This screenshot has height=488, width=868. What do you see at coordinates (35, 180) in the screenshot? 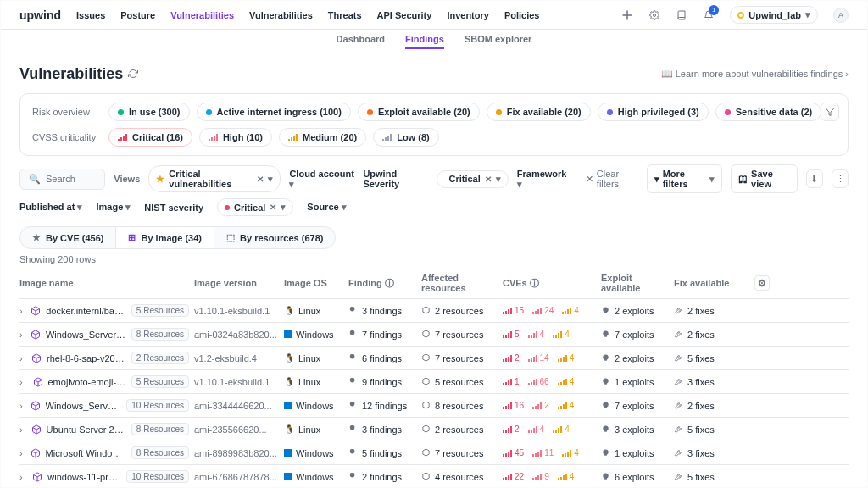
I see `search-icon: 🔍` at bounding box center [35, 180].